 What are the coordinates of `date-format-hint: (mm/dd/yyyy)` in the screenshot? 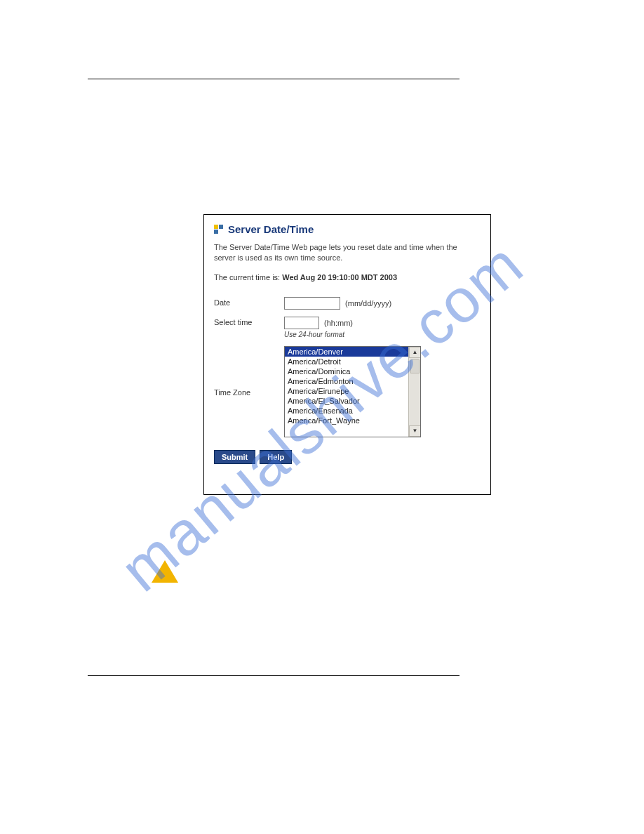 It's located at (368, 303).